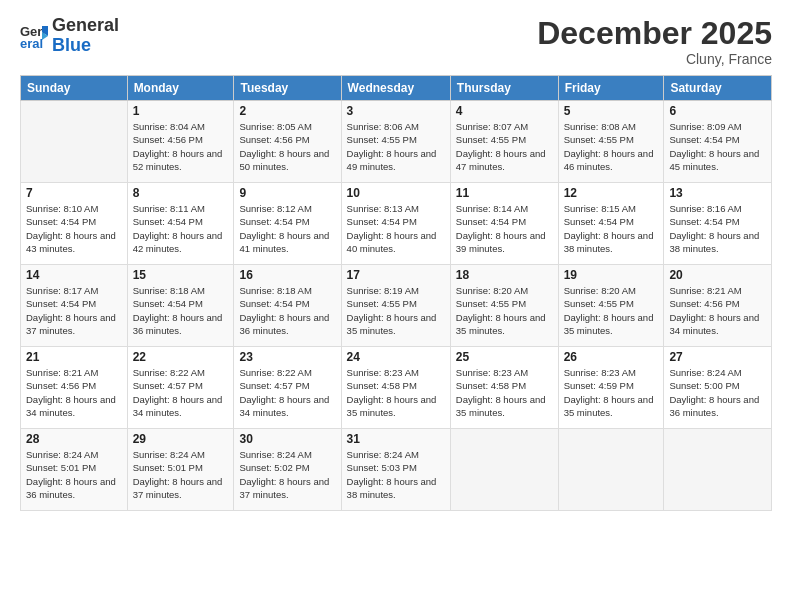 This screenshot has height=612, width=792. Describe the element at coordinates (600, 126) in the screenshot. I see `sunrise-label: Sunrise: 8:08 AM` at that location.